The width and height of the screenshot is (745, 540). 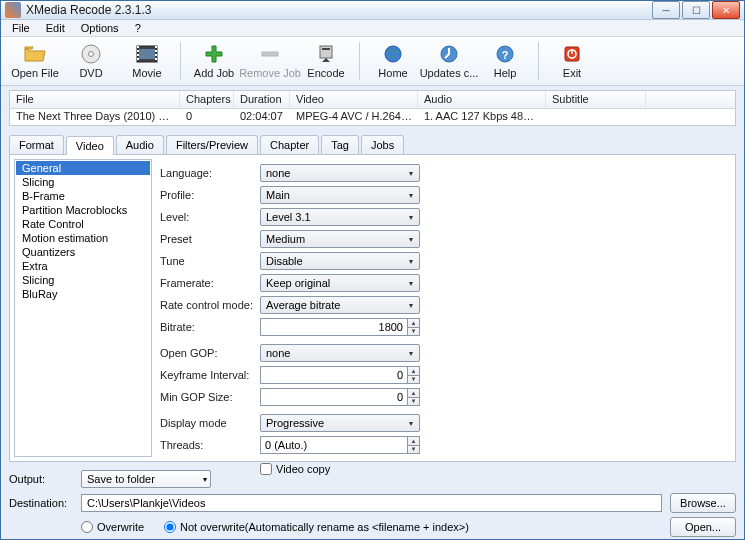 What do you see at coordinates (95, 100) in the screenshot?
I see `col-file: File` at bounding box center [95, 100].